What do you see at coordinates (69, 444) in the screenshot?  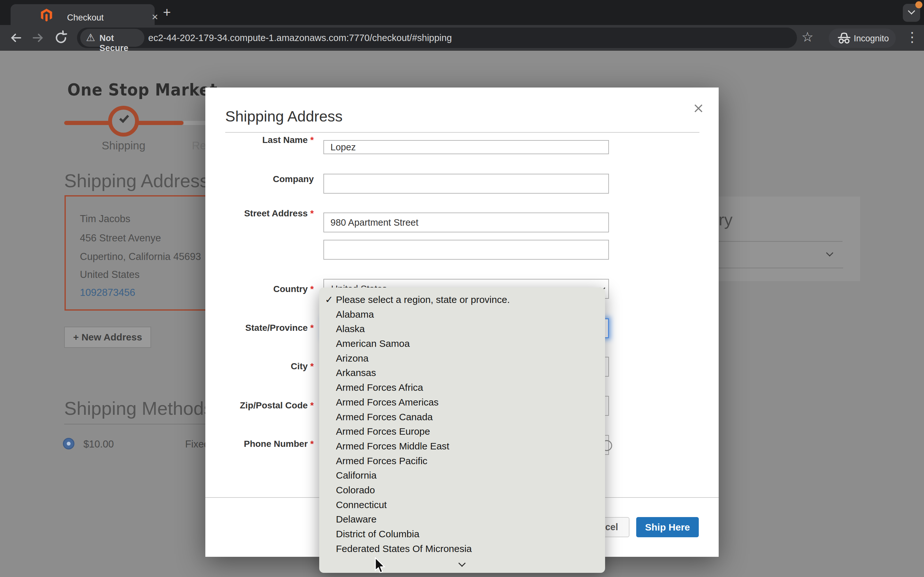 I see `radio-dot` at bounding box center [69, 444].